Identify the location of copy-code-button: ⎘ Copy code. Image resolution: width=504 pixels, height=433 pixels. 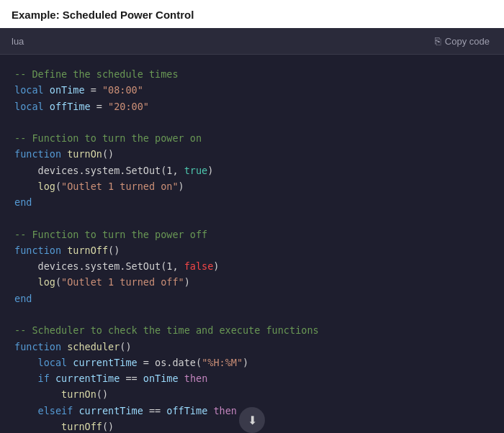
(462, 41).